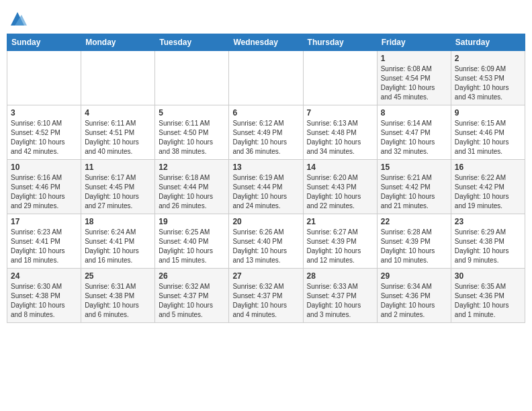  I want to click on day-info: Sunrise: 6:12 AM Sunset: 4:49 PM Dayligh…, so click(266, 138).